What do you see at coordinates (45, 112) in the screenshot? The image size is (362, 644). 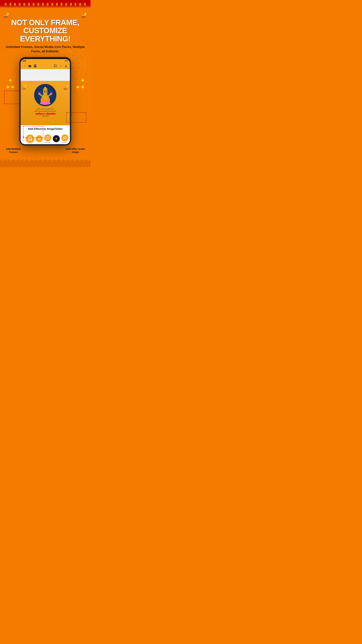 I see `diwali-small-text-2: लक्ष्मीचे आगमन सोनपावलांनी द्यावे एकदम ख…` at bounding box center [45, 112].